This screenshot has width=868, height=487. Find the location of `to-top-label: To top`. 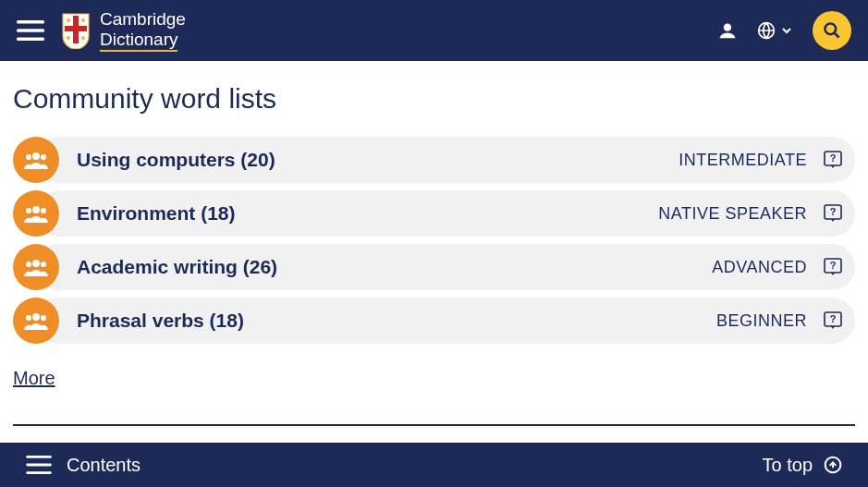

to-top-label: To top is located at coordinates (788, 466).